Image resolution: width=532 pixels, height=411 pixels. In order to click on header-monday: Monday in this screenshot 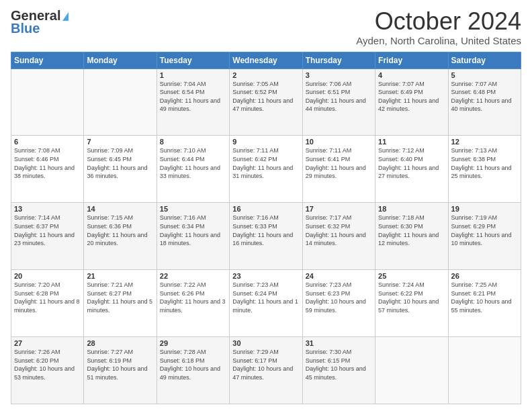, I will do `click(120, 60)`.